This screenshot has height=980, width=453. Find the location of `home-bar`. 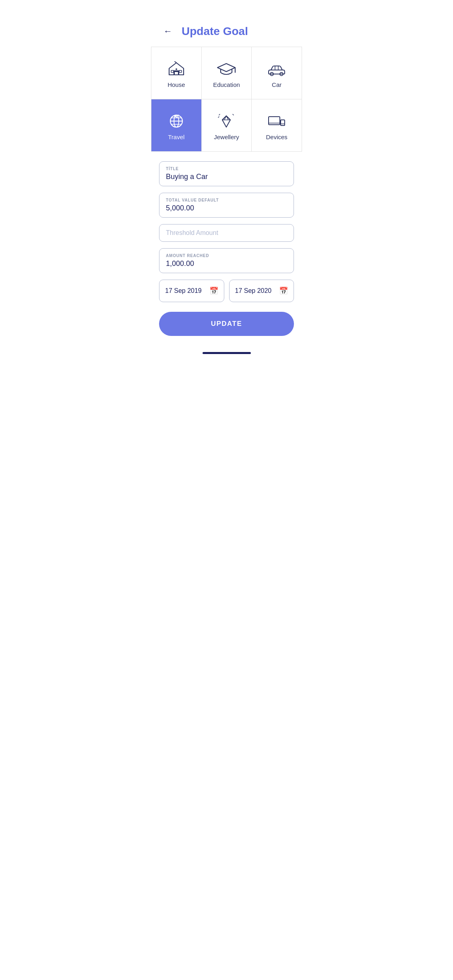

home-bar is located at coordinates (227, 353).